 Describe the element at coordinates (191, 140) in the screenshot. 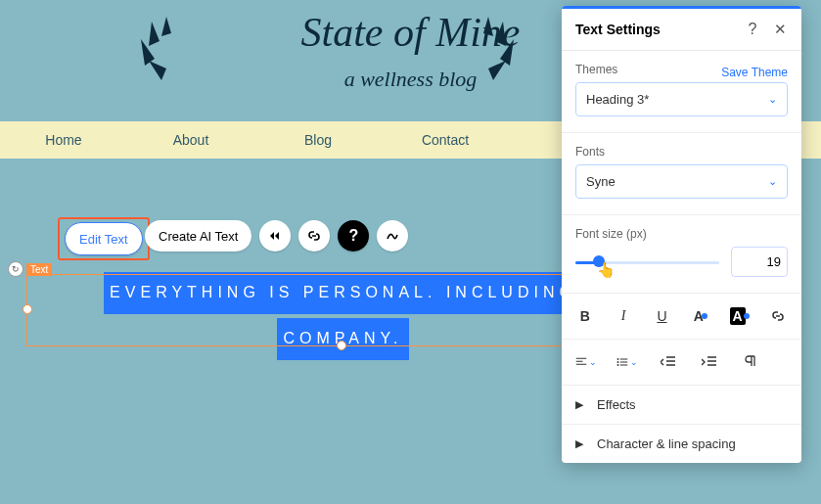

I see `nav-about: About` at that location.